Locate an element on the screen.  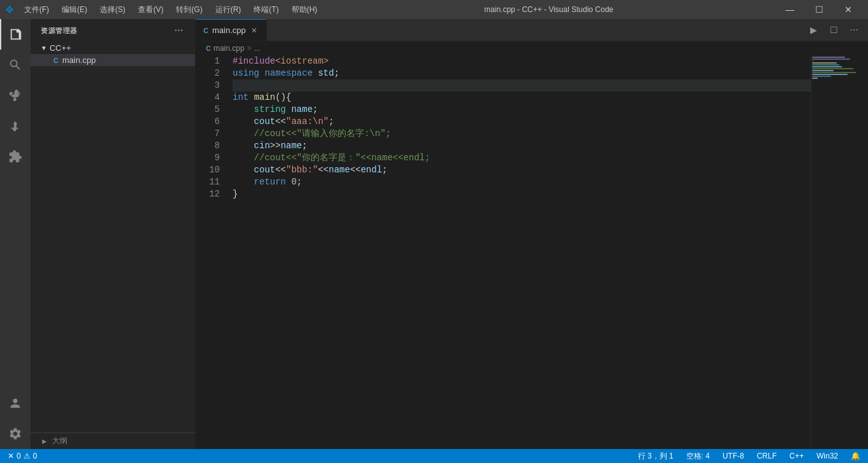
code-line-5: string name; is located at coordinates (522, 109).